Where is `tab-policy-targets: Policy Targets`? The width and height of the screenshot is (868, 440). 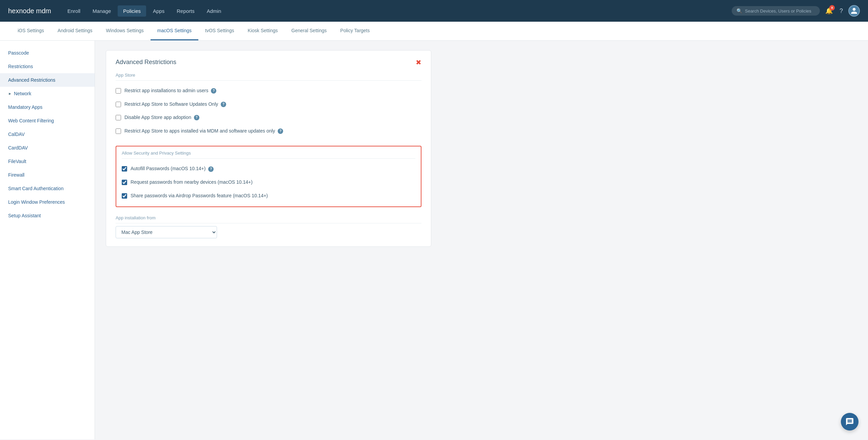
tab-policy-targets: Policy Targets is located at coordinates (355, 31).